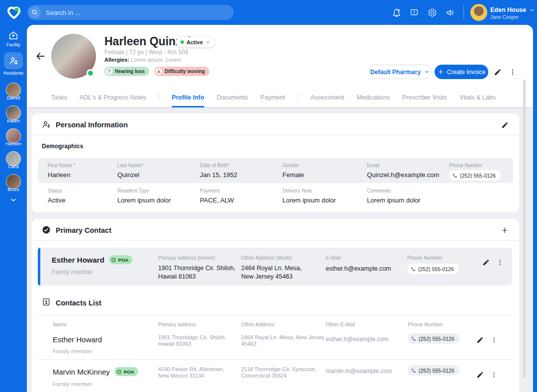 The height and width of the screenshot is (392, 537). Describe the element at coordinates (414, 12) in the screenshot. I see `messages-icon` at that location.